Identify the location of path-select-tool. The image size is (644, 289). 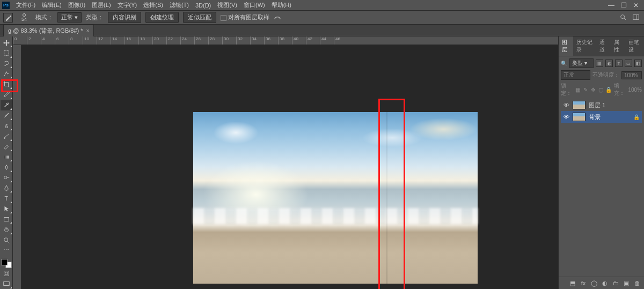
(6, 209).